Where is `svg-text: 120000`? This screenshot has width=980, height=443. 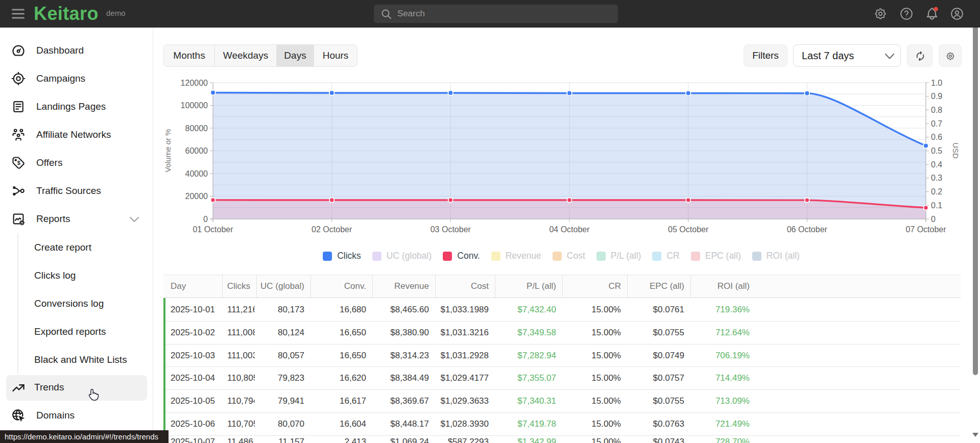
svg-text: 120000 is located at coordinates (194, 83).